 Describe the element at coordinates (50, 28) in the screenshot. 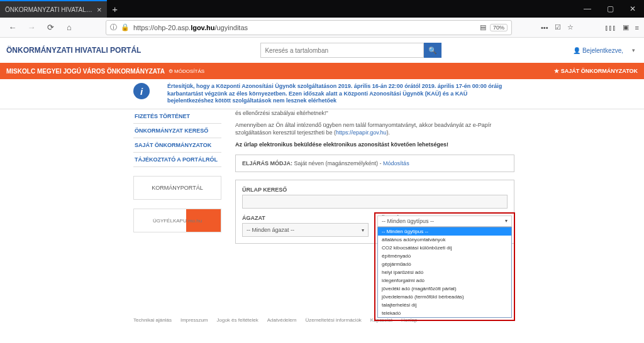

I see `reload-icon: ⟳` at that location.